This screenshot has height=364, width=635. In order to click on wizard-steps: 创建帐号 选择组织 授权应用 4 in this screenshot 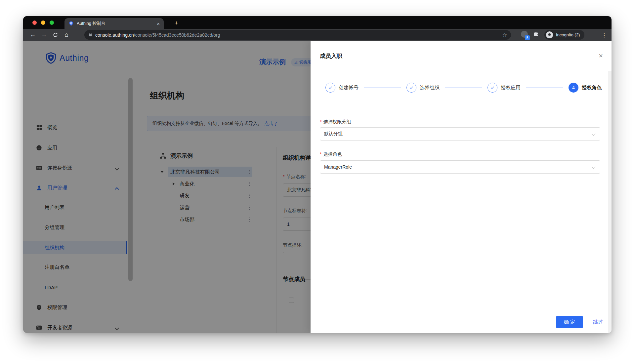, I will do `click(464, 88)`.